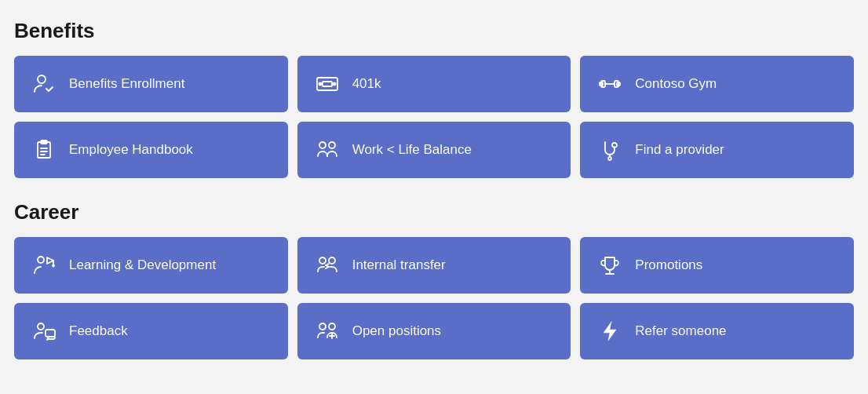 The image size is (868, 394). What do you see at coordinates (327, 84) in the screenshot?
I see `money-icon` at bounding box center [327, 84].